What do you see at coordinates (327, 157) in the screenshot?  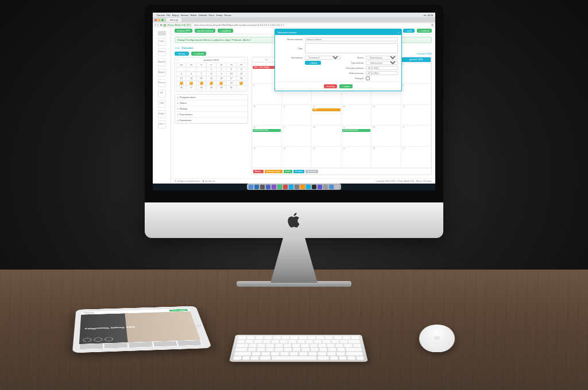 I see `calendar-cell: 24` at bounding box center [327, 157].